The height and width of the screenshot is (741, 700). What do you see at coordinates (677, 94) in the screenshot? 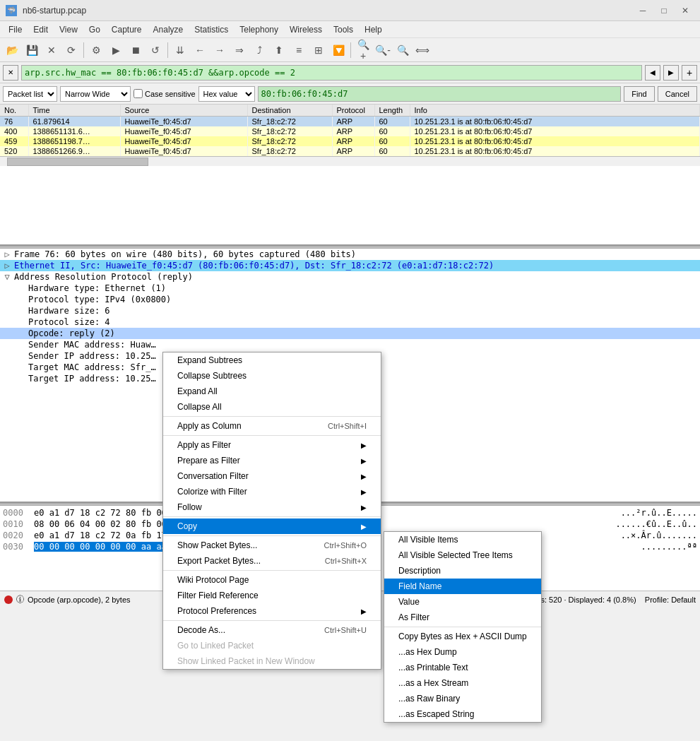
I see `cancel-button: Cancel` at bounding box center [677, 94].